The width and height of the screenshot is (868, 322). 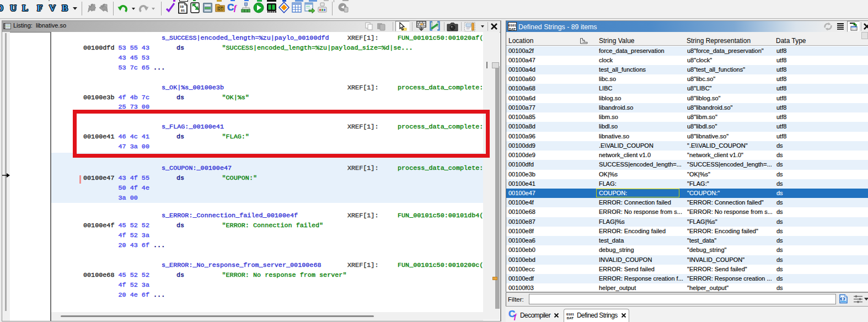 I want to click on svg-text: 10, so click(x=182, y=7).